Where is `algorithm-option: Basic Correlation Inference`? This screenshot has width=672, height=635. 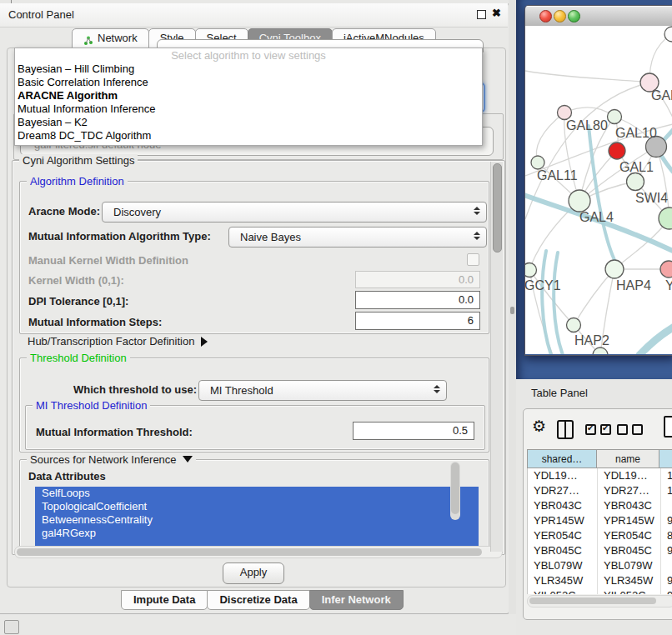 algorithm-option: Basic Correlation Inference is located at coordinates (248, 82).